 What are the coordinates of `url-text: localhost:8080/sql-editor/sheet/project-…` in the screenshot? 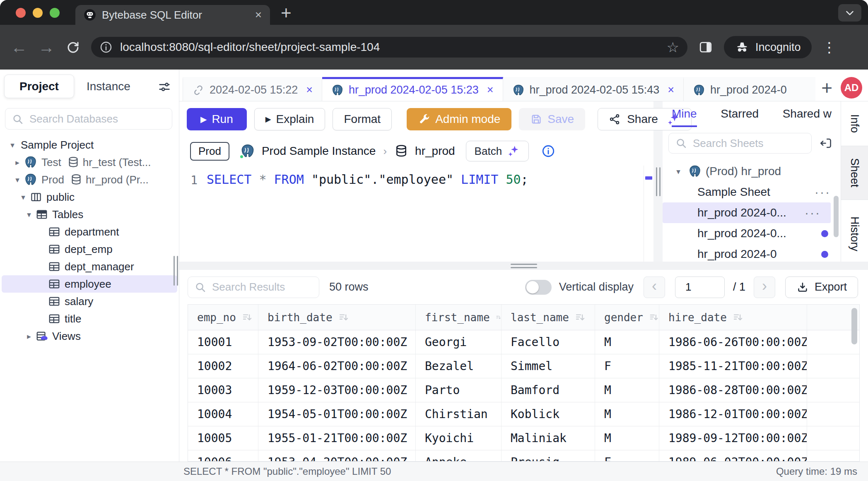 It's located at (390, 47).